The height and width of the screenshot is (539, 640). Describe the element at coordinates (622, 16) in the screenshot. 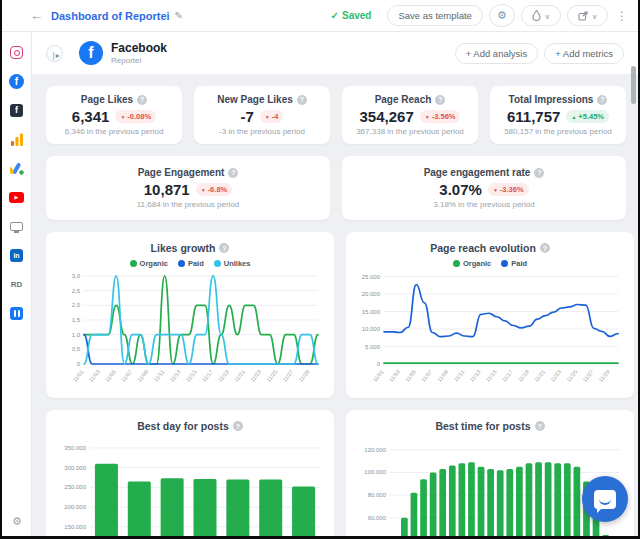

I see `kebab-icon` at that location.